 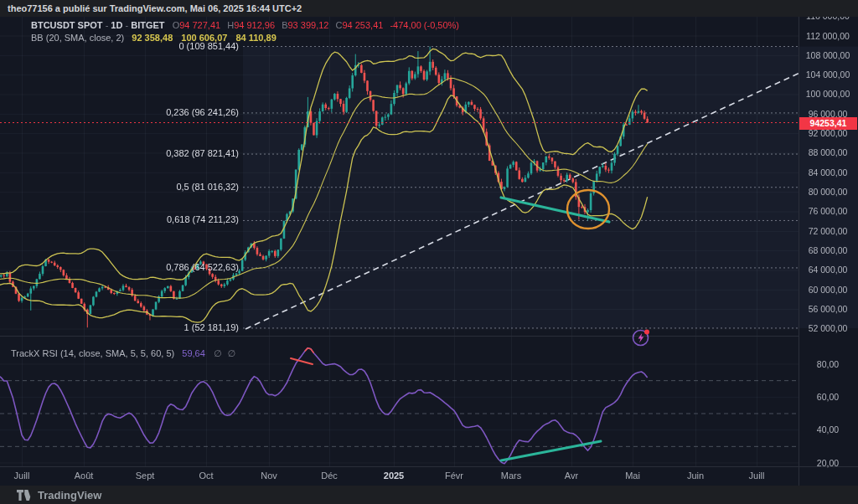 I want to click on time-axis-label: Juin, so click(x=695, y=476).